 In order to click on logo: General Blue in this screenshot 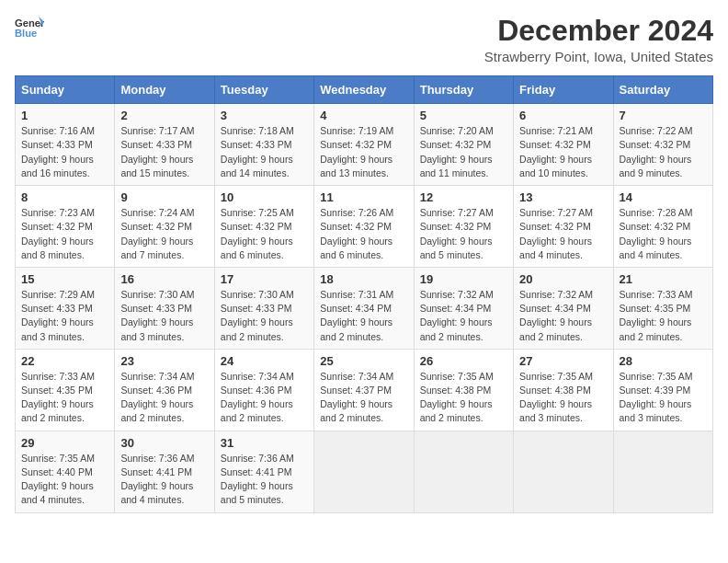, I will do `click(29, 28)`.